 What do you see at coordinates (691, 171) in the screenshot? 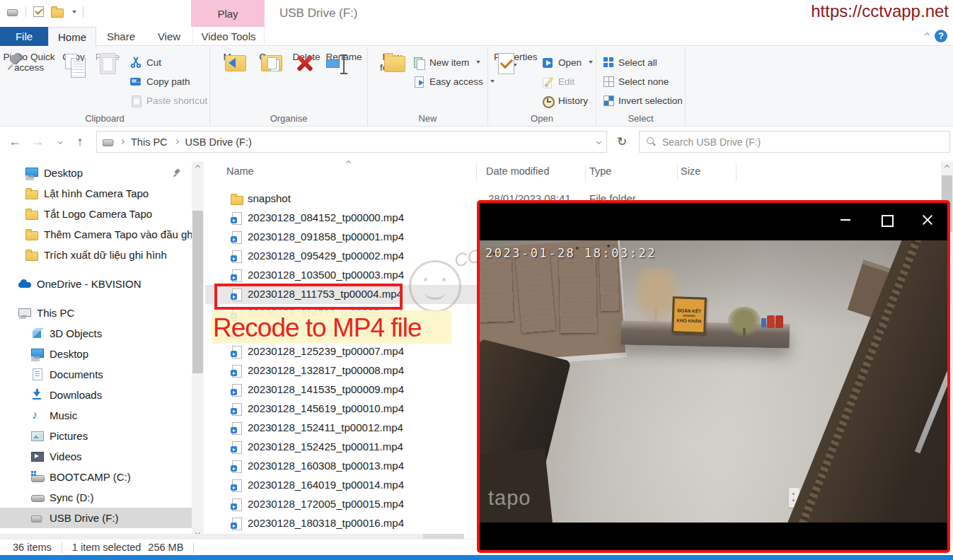
I see `column-header-size: Size` at bounding box center [691, 171].